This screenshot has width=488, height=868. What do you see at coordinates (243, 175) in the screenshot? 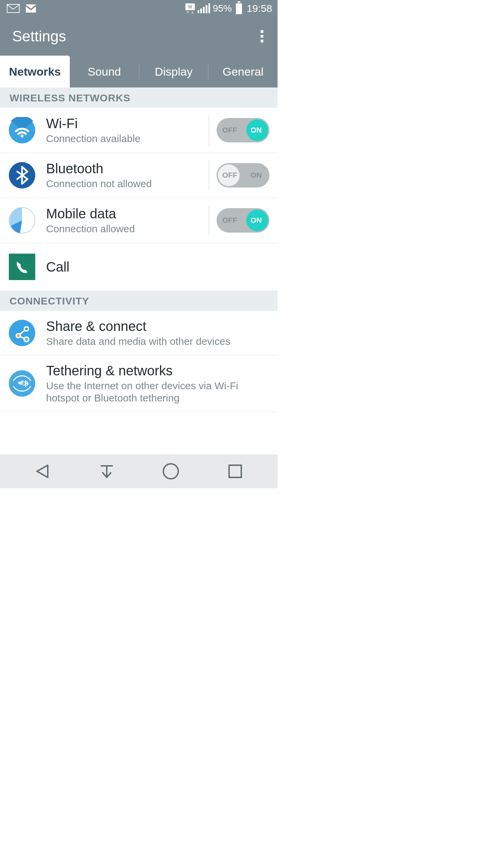
I see `bluetooth-toggle: OFF ON` at bounding box center [243, 175].